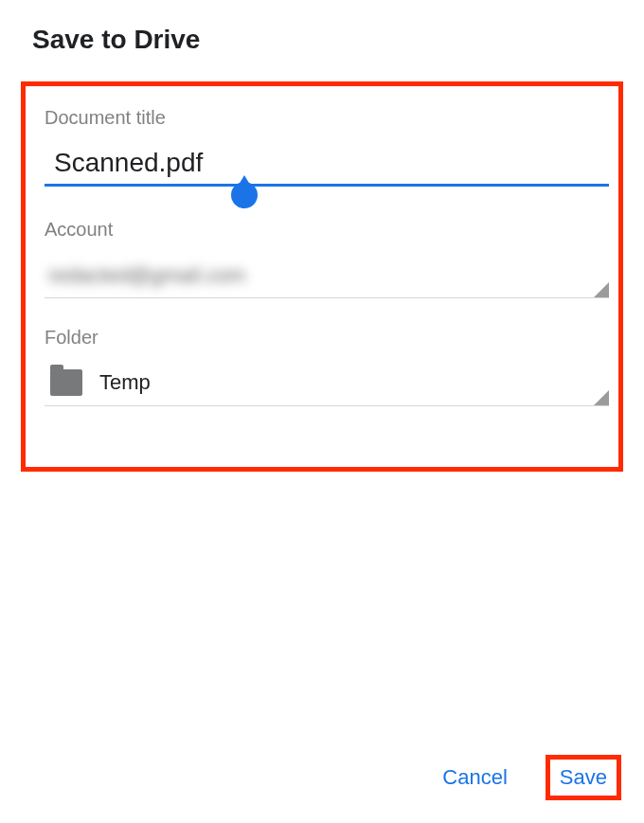 This screenshot has height=823, width=644. Describe the element at coordinates (525, 778) in the screenshot. I see `dialog-actions: Cancel Save` at that location.